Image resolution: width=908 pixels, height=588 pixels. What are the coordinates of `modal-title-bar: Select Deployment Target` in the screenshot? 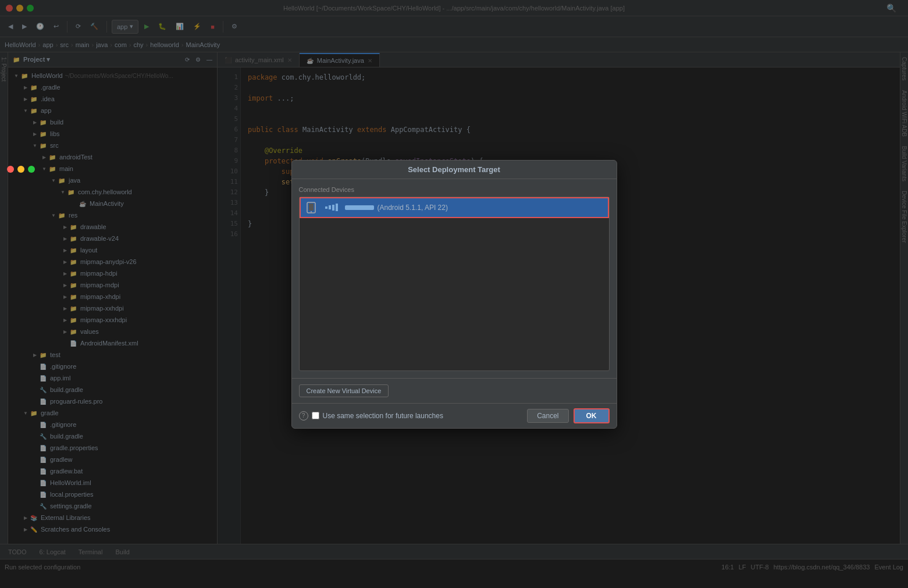 It's located at (454, 170).